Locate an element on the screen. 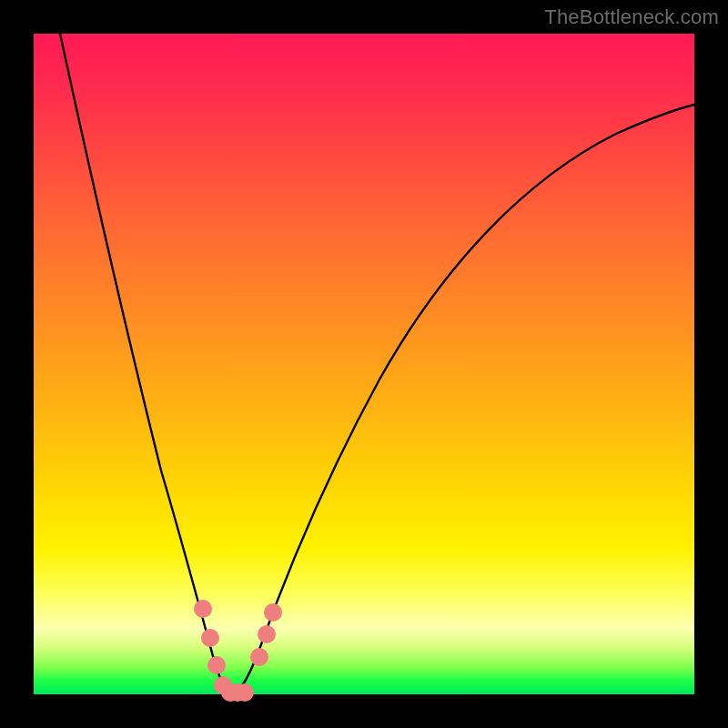  watermark-text: TheBottleneck.com is located at coordinates (632, 17).